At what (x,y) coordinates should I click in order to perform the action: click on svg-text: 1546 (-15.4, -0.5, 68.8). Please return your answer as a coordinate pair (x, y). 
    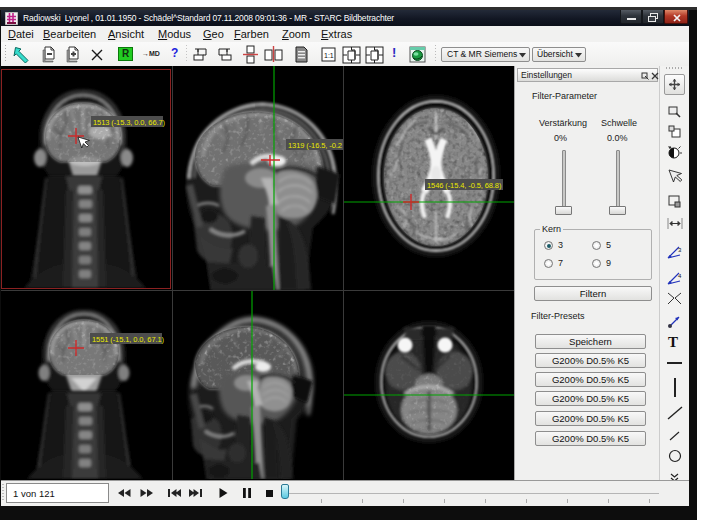
    Looking at the image, I should click on (464, 186).